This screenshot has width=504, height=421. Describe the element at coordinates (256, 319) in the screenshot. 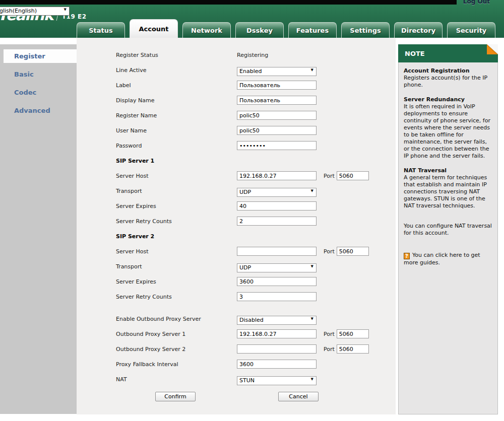

I see `row-enable-outbound-proxy: Enable Outbound Proxy Server Disabled ▼` at that location.